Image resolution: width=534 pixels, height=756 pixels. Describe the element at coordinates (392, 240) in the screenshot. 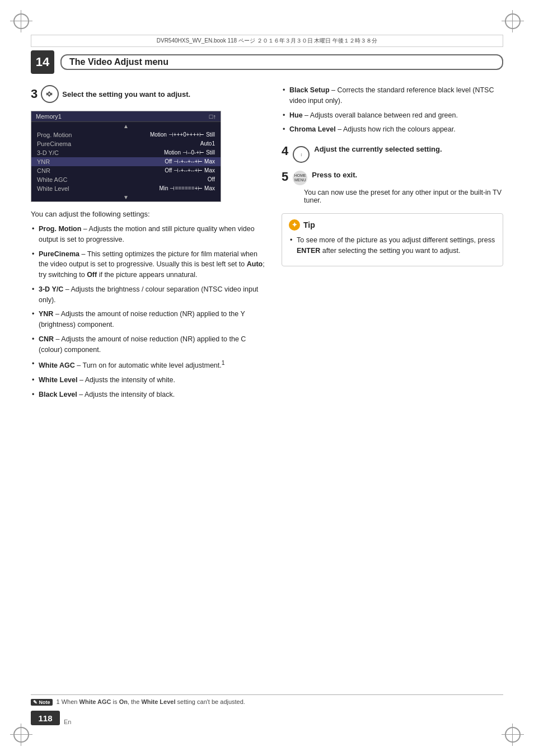

I see `tip-box: ✦ Tip To see more of the picture as you …` at that location.